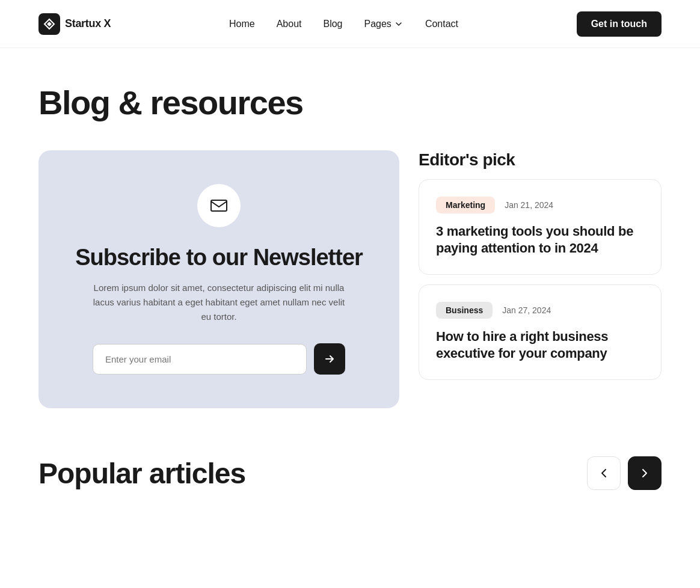 This screenshot has width=700, height=588. I want to click on logo: Startux X, so click(75, 24).